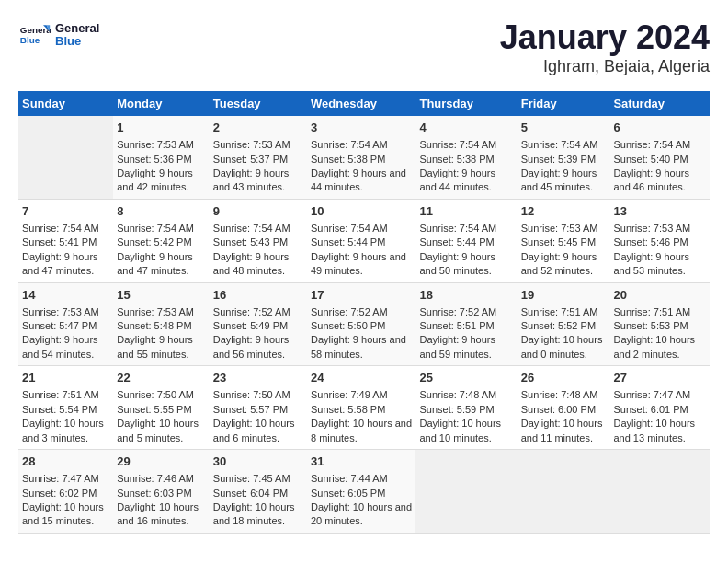 This screenshot has width=728, height=563. Describe the element at coordinates (466, 265) in the screenshot. I see `daylight-text: Daylight: 9 hours and 50 minutes.` at that location.